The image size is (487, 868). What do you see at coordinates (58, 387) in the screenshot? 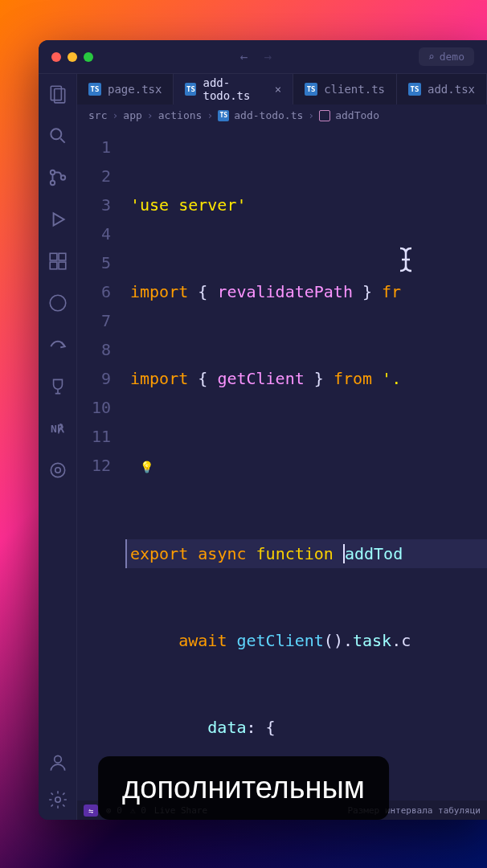
I see `trophy-icon` at bounding box center [58, 387].